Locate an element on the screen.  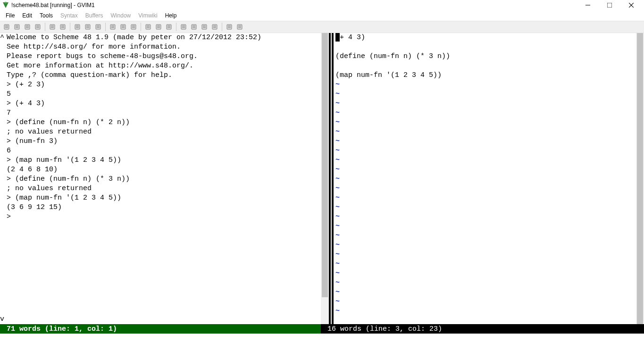
status-gap is located at coordinates (323, 329).